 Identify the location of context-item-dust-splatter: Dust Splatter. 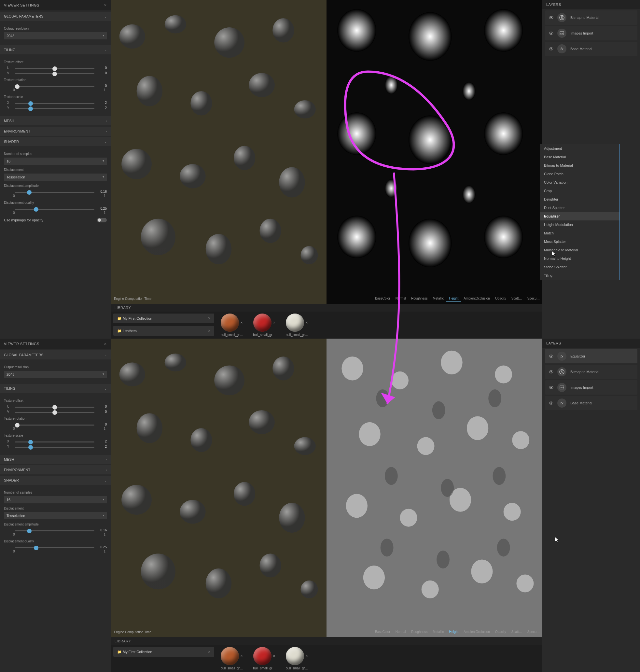
(580, 208).